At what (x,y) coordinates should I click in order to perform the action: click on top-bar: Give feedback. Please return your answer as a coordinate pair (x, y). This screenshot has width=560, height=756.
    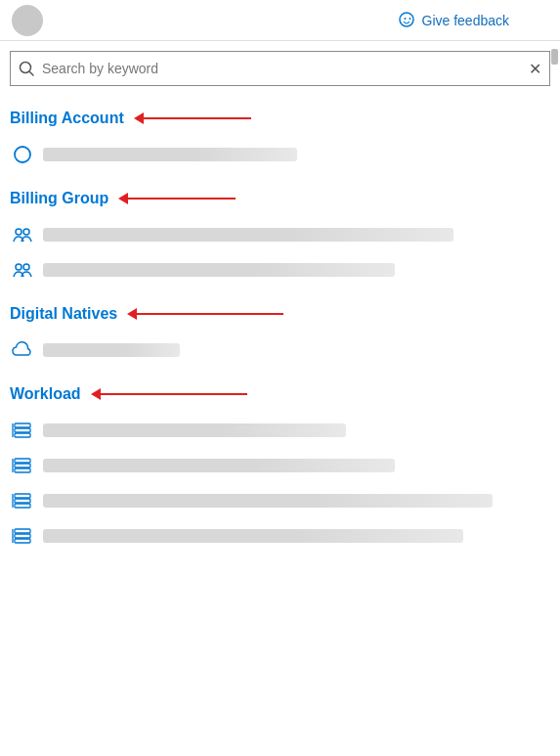
    Looking at the image, I should click on (280, 21).